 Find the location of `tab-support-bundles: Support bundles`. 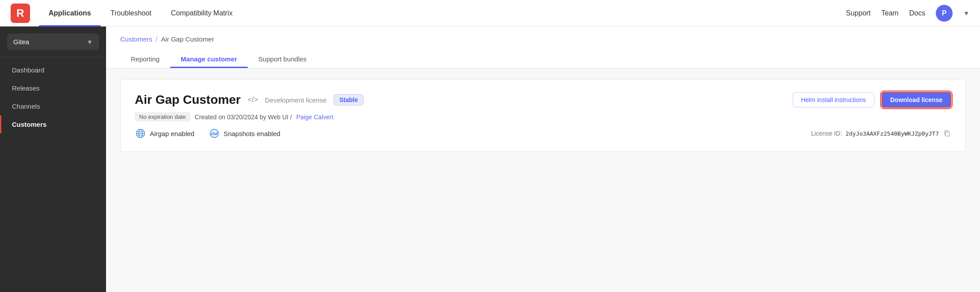

tab-support-bundles: Support bundles is located at coordinates (283, 59).